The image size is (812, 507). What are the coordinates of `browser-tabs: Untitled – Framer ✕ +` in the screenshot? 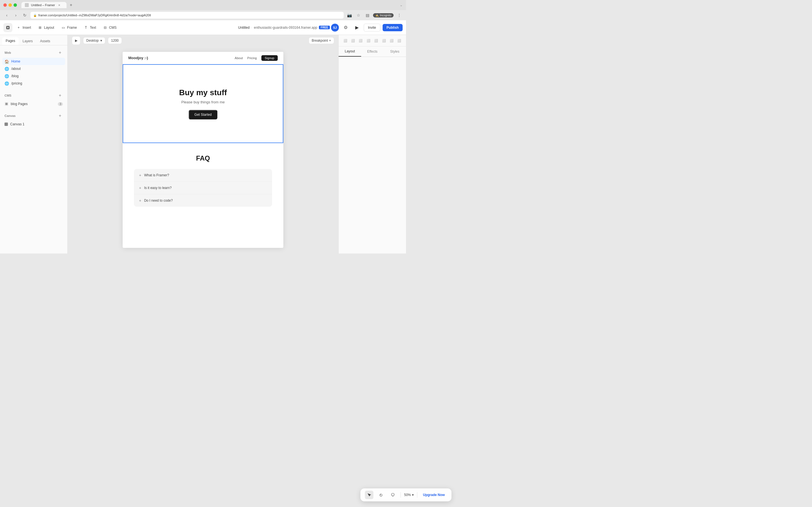 It's located at (209, 5).